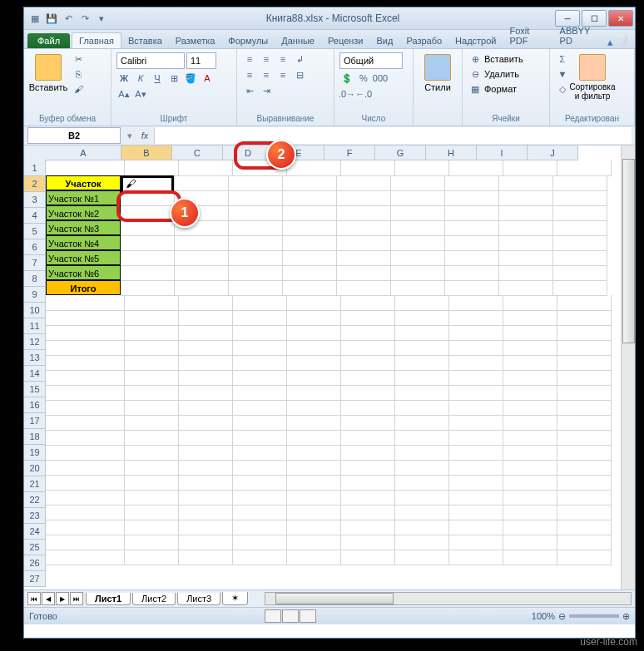 The width and height of the screenshot is (644, 651). What do you see at coordinates (48, 41) in the screenshot?
I see `file-tab: Файл` at bounding box center [48, 41].